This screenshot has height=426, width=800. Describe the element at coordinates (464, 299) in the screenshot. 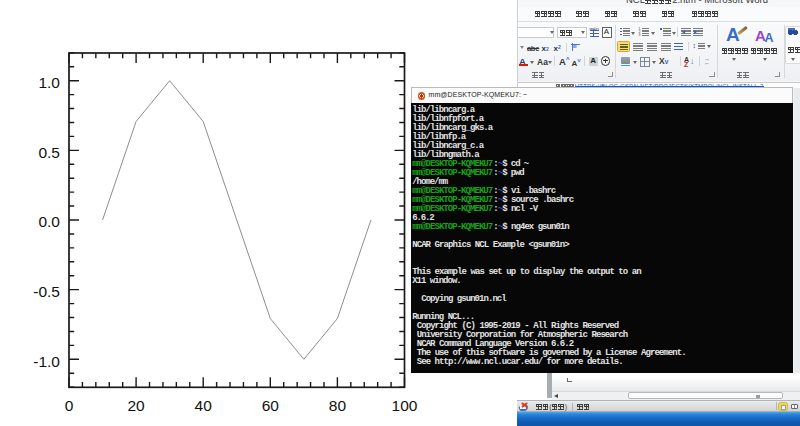

I see `svg-text: Copying gsun01n.ncl` at that location.